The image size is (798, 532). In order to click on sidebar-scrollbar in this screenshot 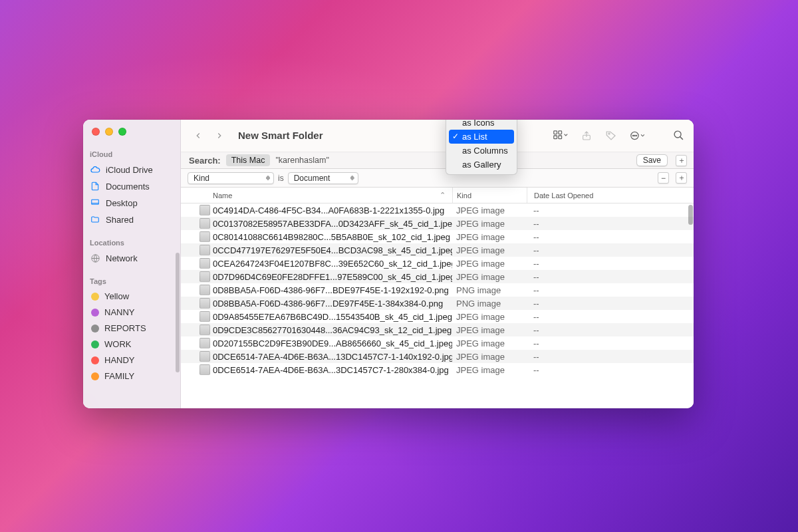, I will do `click(178, 313)`.